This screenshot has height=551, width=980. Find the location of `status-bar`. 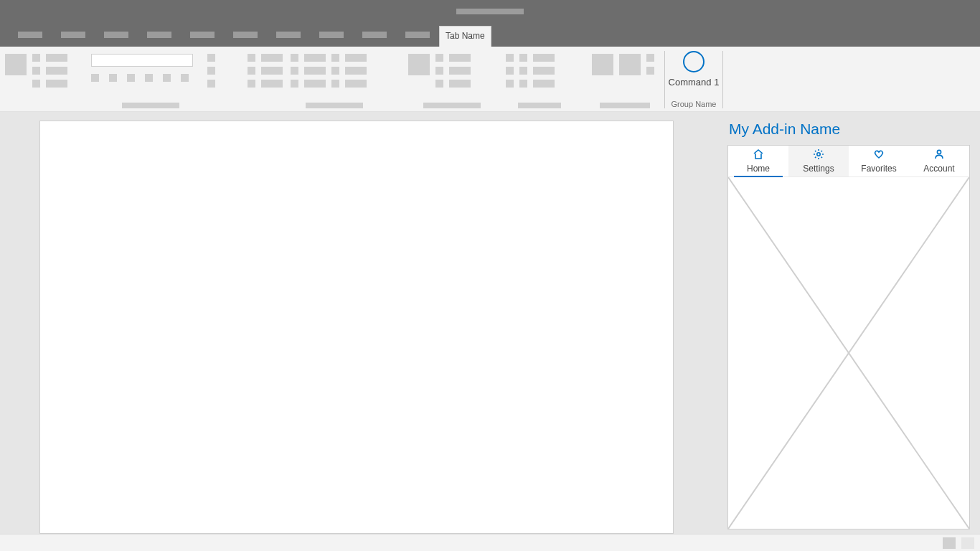

status-bar is located at coordinates (490, 542).